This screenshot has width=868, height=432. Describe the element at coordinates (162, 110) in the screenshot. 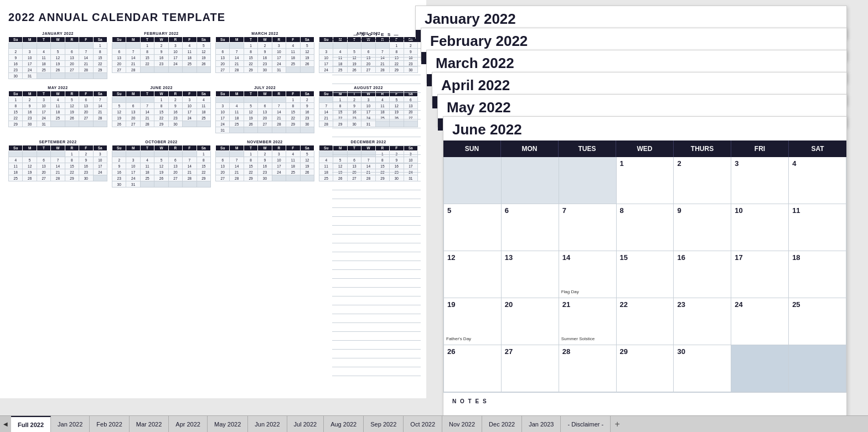

I see `mini-calendar-june: JUNE 2022SuMTWRFSa1234567891011121314151…` at that location.